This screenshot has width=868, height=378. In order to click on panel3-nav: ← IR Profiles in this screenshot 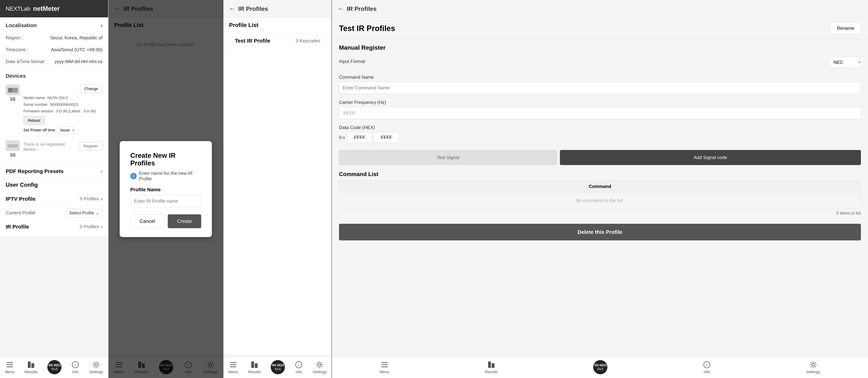, I will do `click(278, 9)`.